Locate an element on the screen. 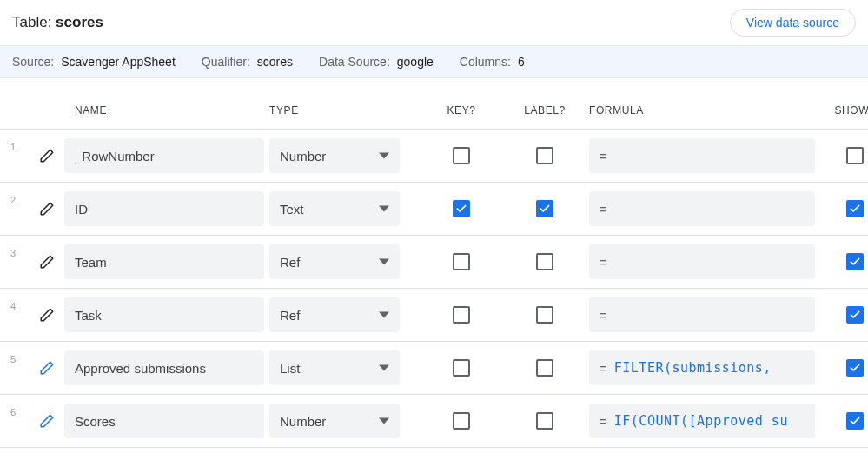 The image size is (868, 467). column-name-field: Scores is located at coordinates (164, 421).